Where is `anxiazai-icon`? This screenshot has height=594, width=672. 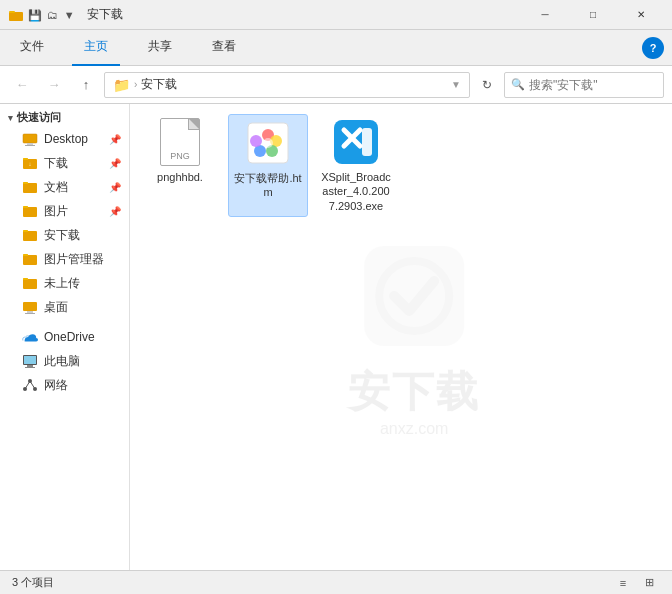 anxiazai-icon is located at coordinates (30, 235).